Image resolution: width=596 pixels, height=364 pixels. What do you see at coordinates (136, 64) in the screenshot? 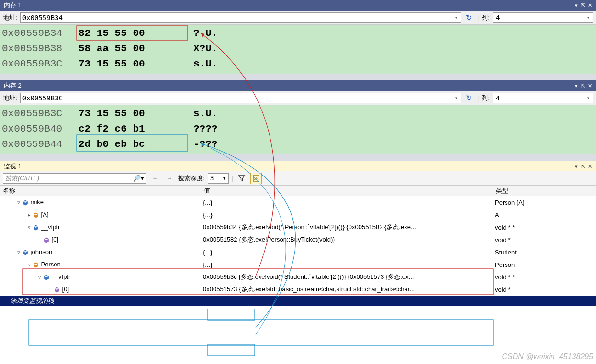
I see `mem-bytes: 73 15 55 00` at bounding box center [136, 64].